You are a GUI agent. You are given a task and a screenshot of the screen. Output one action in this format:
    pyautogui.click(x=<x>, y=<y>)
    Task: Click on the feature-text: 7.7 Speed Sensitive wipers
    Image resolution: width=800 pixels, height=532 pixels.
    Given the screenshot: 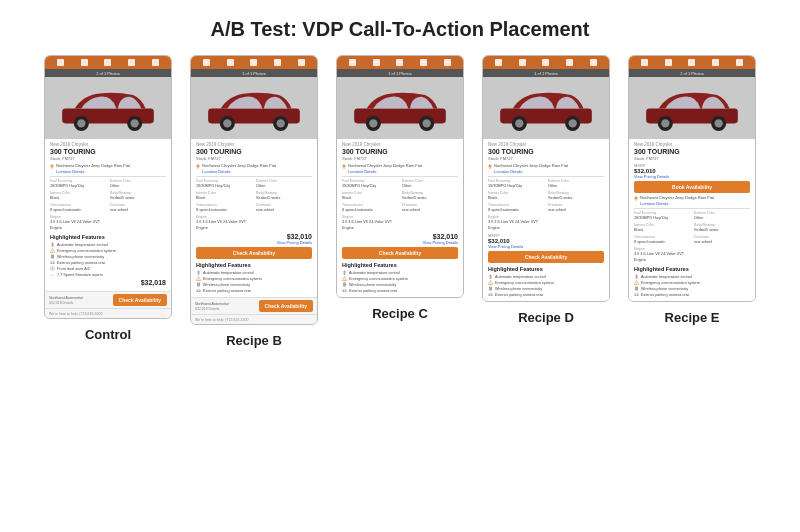 What is the action you would take?
    pyautogui.click(x=80, y=275)
    